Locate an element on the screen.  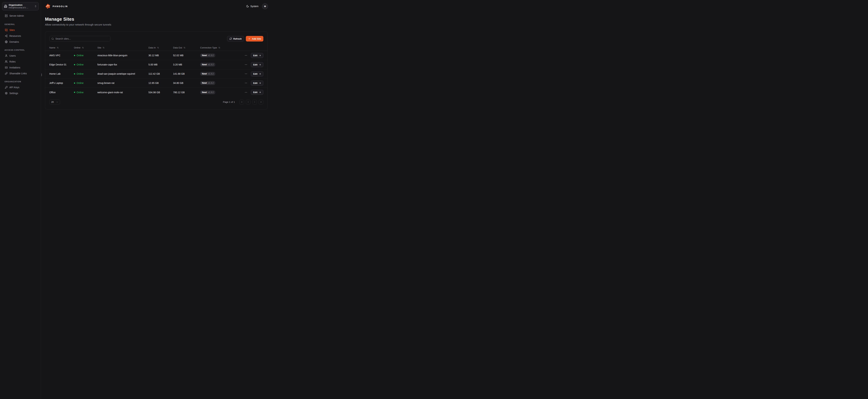
site-name-cell: Edge Device 01 is located at coordinates (59, 65).